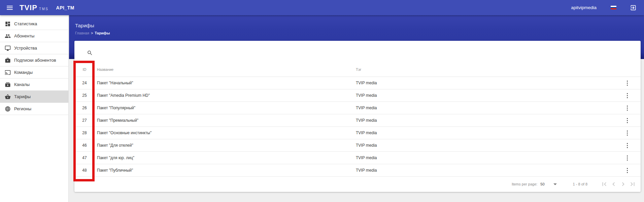 This screenshot has width=644, height=202. I want to click on breadcrumb-current: Тарифы, so click(102, 33).